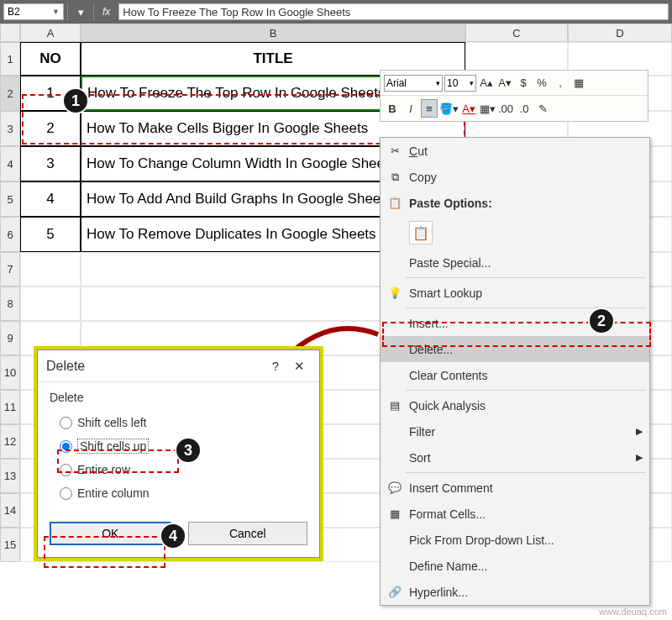  Describe the element at coordinates (183, 493) in the screenshot. I see `radio-entire-column: Entire column` at that location.